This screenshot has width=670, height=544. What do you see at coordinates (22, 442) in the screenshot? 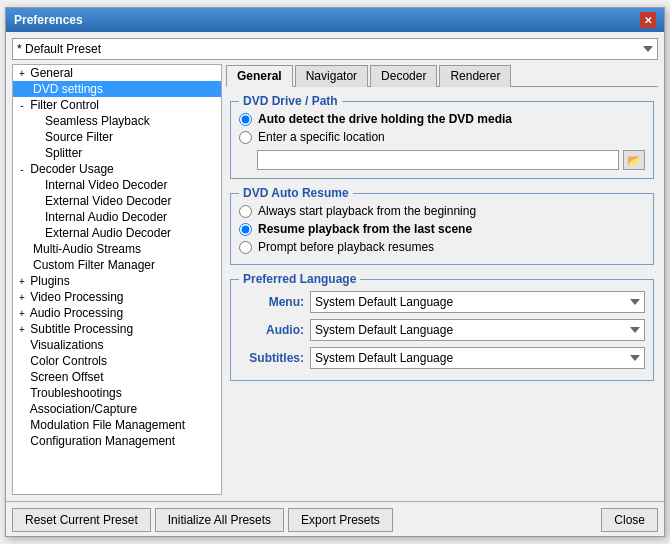
I see `expand-icon-configuration-management` at bounding box center [22, 442].